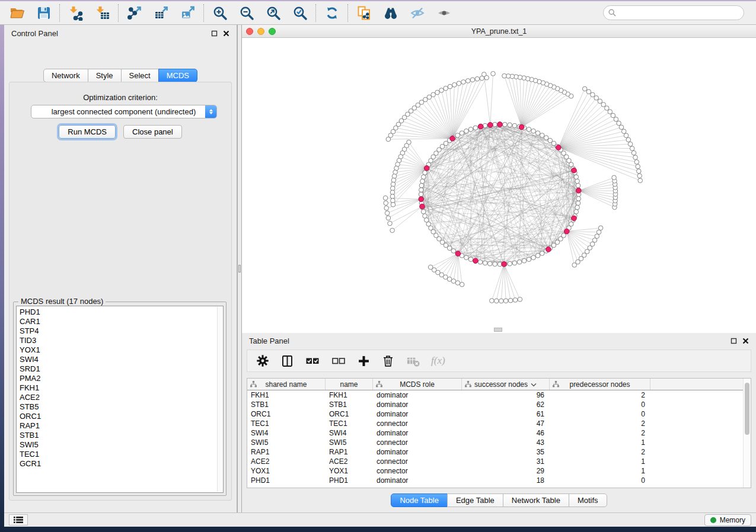  Describe the element at coordinates (219, 399) in the screenshot. I see `mcds-list-scrollbar` at that location.